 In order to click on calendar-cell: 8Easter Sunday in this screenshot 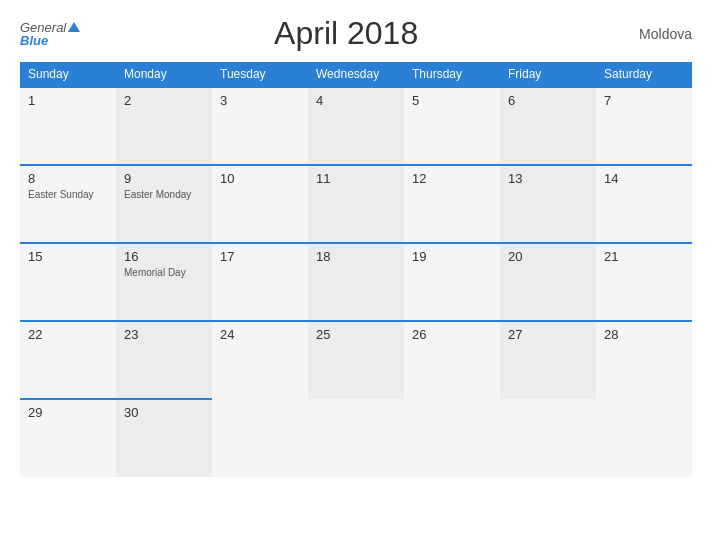, I will do `click(68, 204)`.